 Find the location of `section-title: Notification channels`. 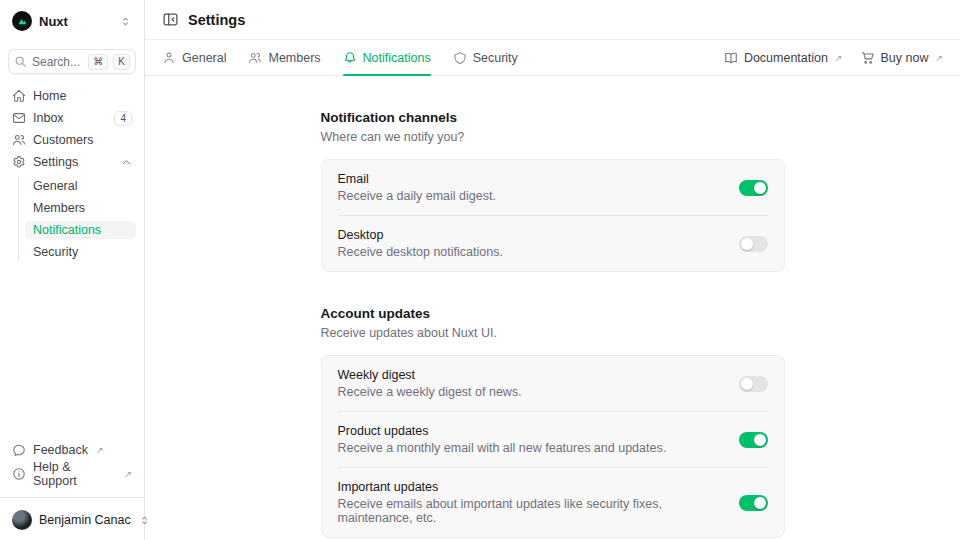

section-title: Notification channels is located at coordinates (553, 118).